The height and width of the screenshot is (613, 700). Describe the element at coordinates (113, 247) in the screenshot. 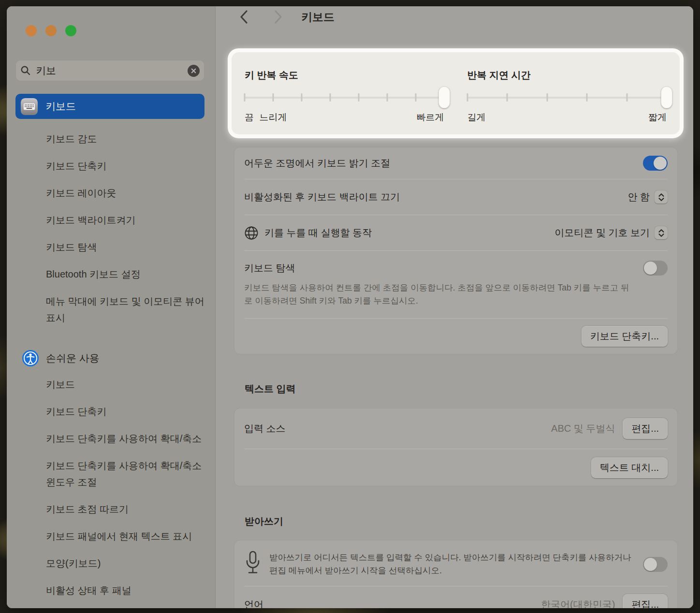

I see `sidebar-item-keyboard-navigation: 키보드 탐색` at that location.